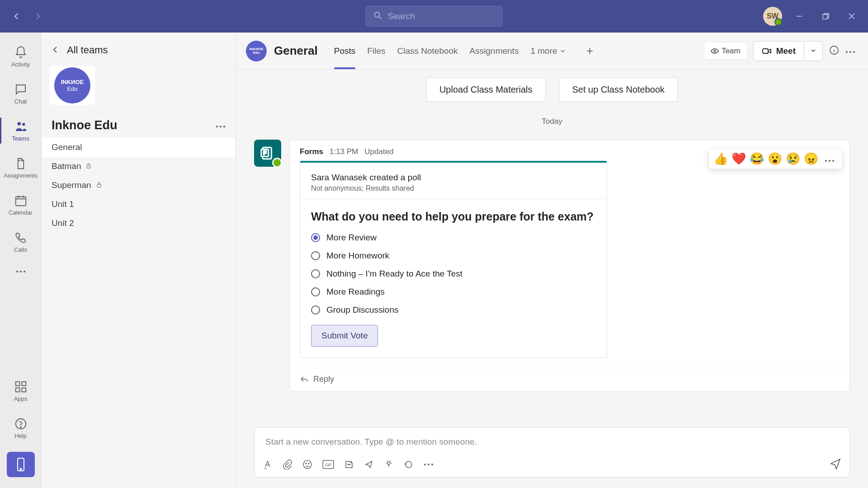  Describe the element at coordinates (773, 16) in the screenshot. I see `user-avatar: SW` at that location.